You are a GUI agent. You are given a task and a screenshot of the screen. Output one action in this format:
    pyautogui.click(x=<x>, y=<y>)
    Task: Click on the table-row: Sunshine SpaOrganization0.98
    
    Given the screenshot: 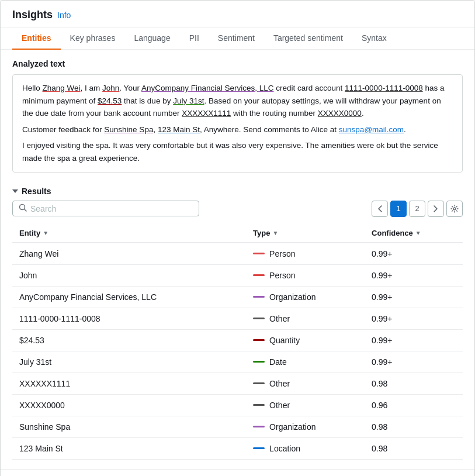 What is the action you would take?
    pyautogui.click(x=237, y=427)
    